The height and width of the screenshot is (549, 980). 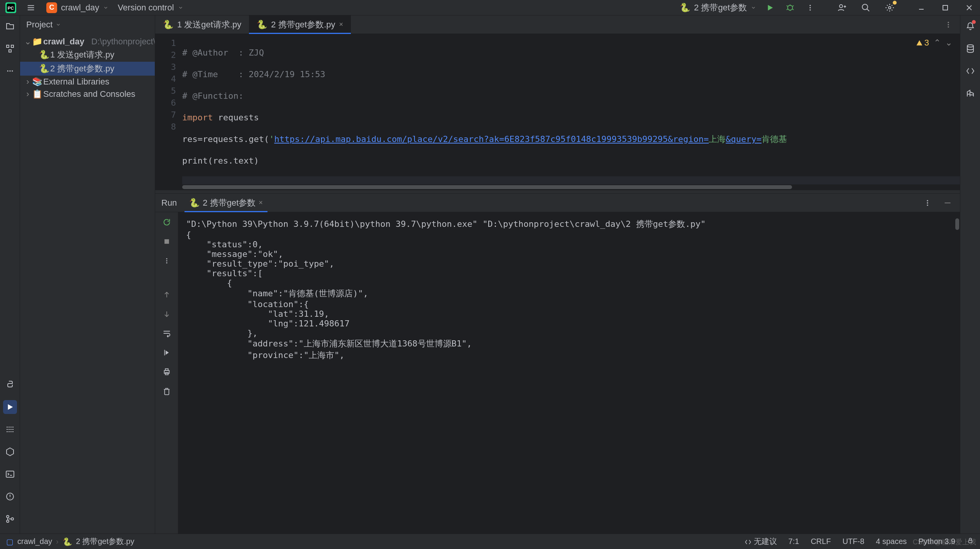 What do you see at coordinates (105, 542) in the screenshot?
I see `breadcrumb-file: 2 携带get参数.py` at bounding box center [105, 542].